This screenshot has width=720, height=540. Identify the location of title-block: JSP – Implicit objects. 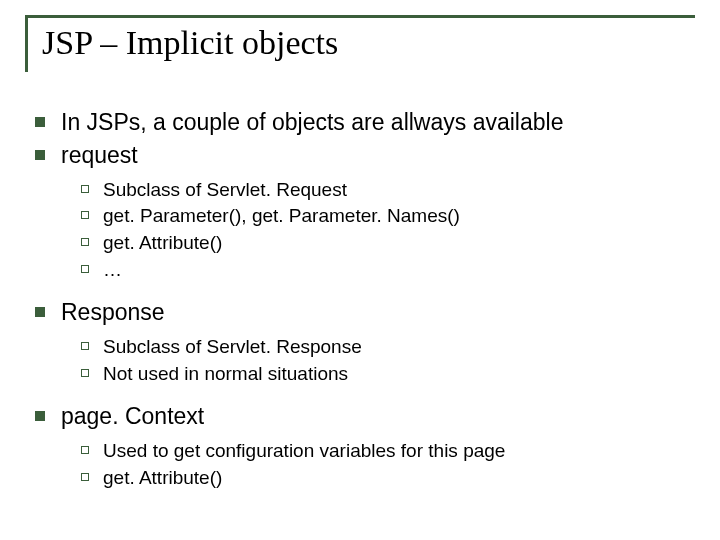
(360, 44).